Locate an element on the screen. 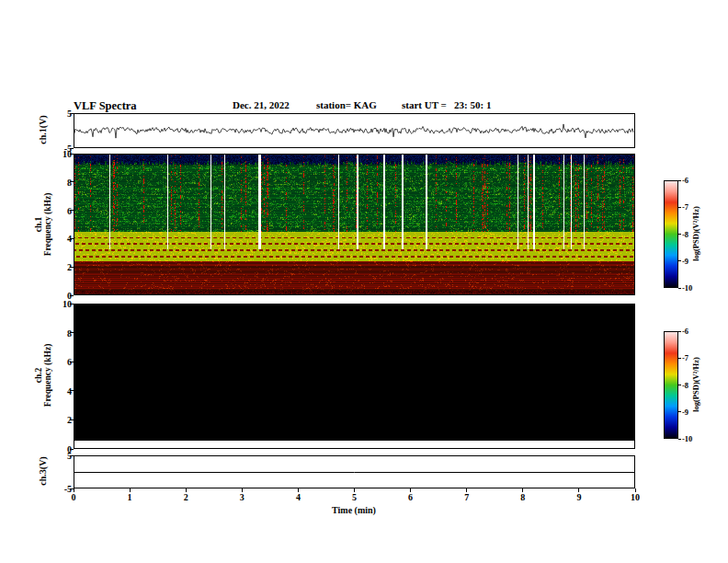 This screenshot has width=728, height=563. x-tick-label: 6 is located at coordinates (410, 497).